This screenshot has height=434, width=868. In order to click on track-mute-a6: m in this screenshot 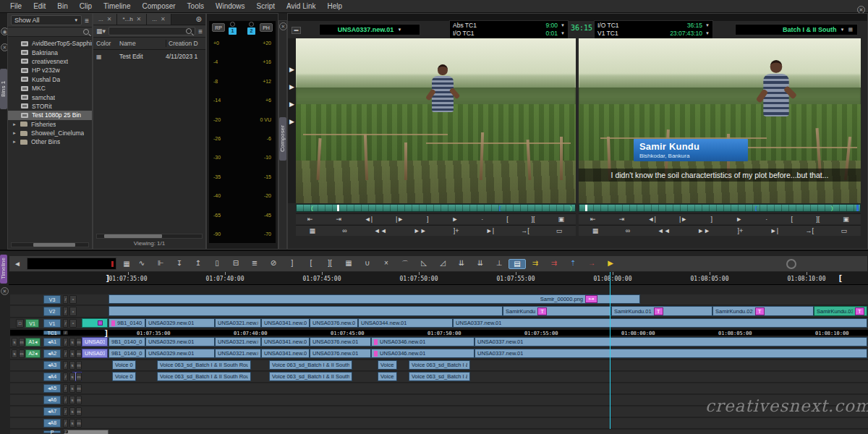, I will do `click(79, 400)`.